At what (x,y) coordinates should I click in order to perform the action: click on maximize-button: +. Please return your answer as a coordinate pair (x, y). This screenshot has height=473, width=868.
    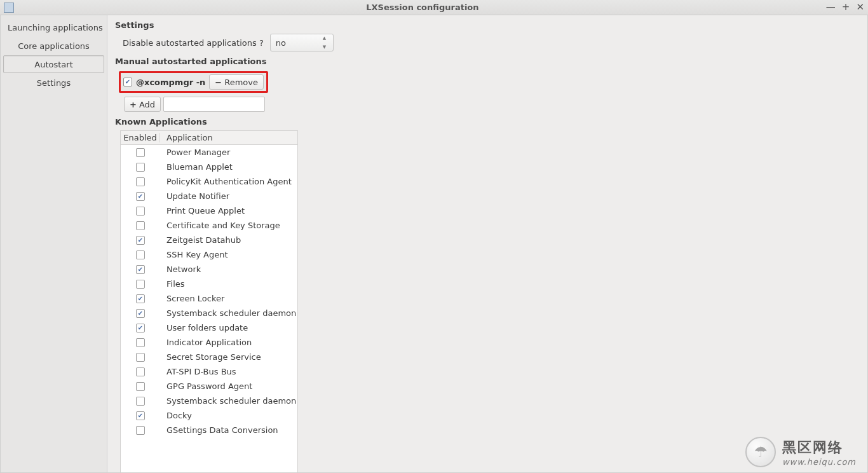
    Looking at the image, I should click on (846, 8).